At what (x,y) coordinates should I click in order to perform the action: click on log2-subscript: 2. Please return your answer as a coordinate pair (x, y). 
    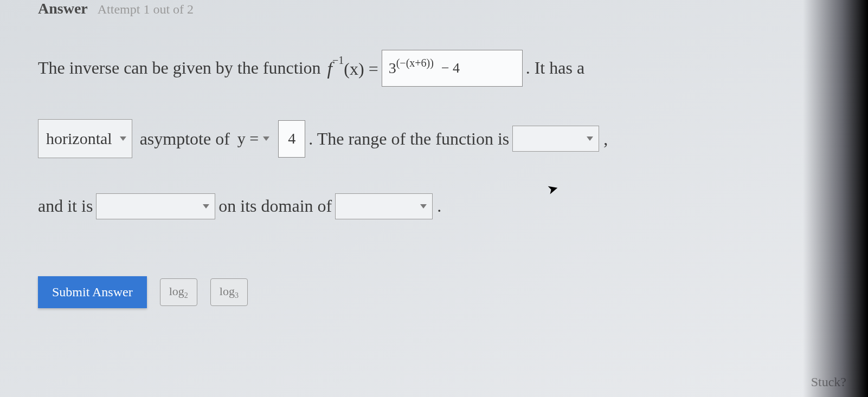
    Looking at the image, I should click on (187, 296).